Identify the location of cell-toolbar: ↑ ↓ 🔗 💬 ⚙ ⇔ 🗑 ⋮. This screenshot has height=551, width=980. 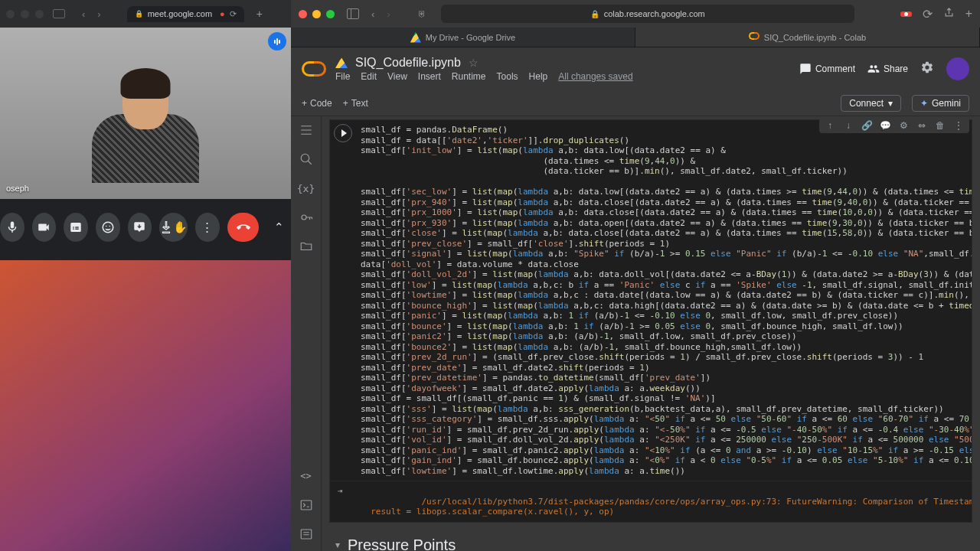
(894, 126).